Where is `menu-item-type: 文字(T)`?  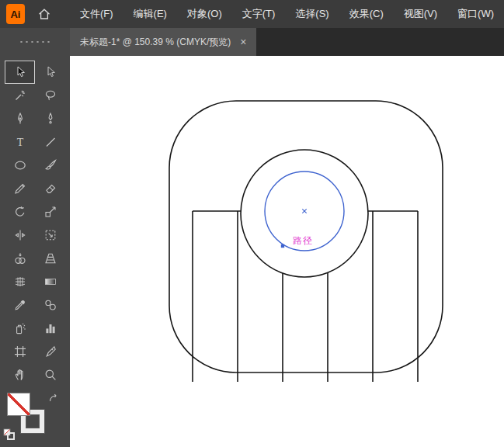
menu-item-type: 文字(T) is located at coordinates (259, 14).